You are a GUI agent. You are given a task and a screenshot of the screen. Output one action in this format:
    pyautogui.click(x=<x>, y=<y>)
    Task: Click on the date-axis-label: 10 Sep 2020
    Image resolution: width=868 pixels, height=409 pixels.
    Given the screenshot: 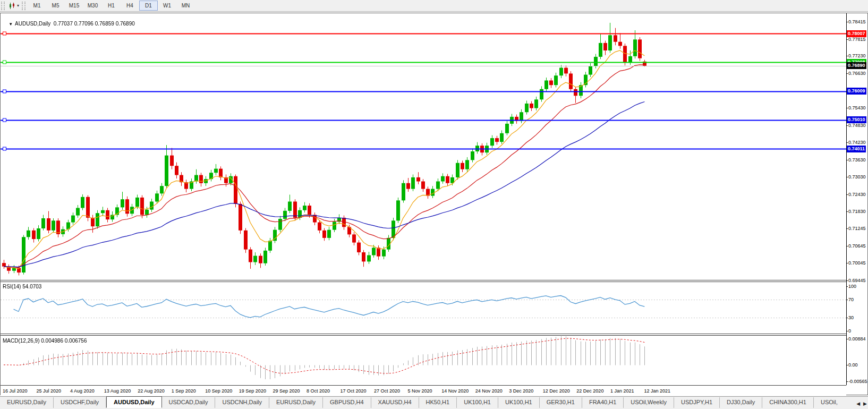 What is the action you would take?
    pyautogui.click(x=219, y=391)
    